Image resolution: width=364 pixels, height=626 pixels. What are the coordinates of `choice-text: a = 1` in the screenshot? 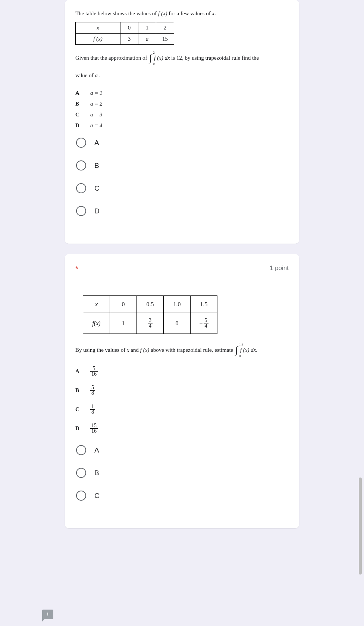 It's located at (96, 93).